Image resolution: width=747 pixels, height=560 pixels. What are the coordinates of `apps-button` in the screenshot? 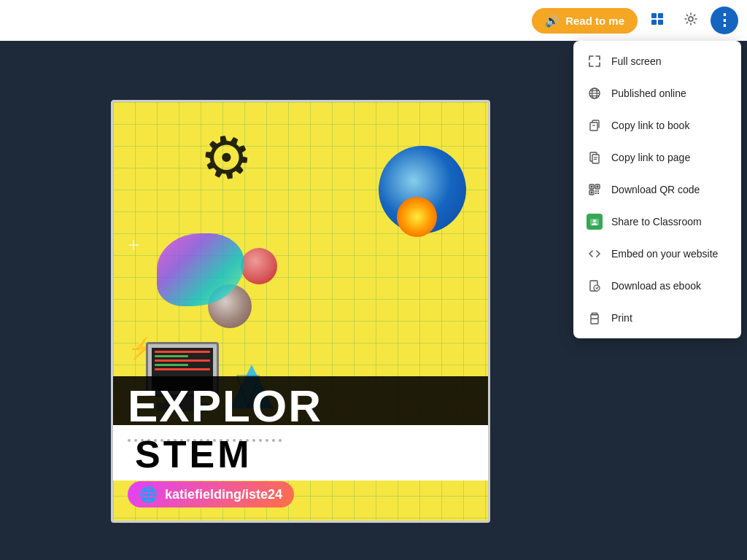 It's located at (657, 20).